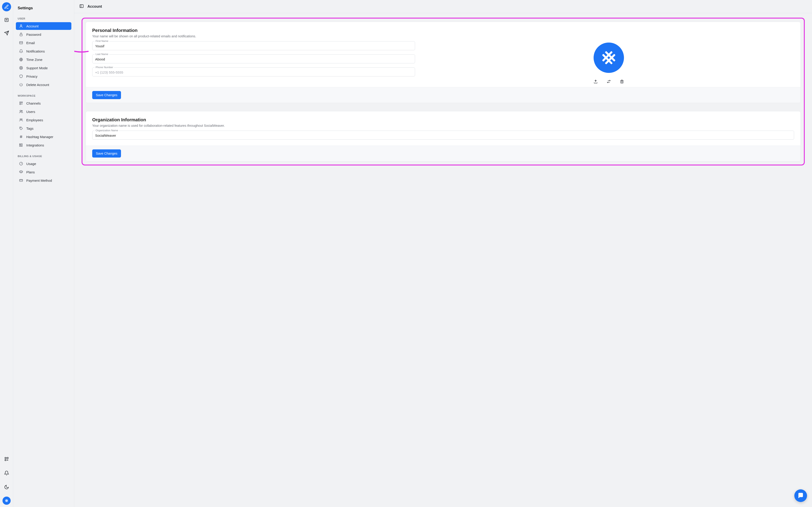  Describe the element at coordinates (35, 145) in the screenshot. I see `nav-label: Integrations` at that location.